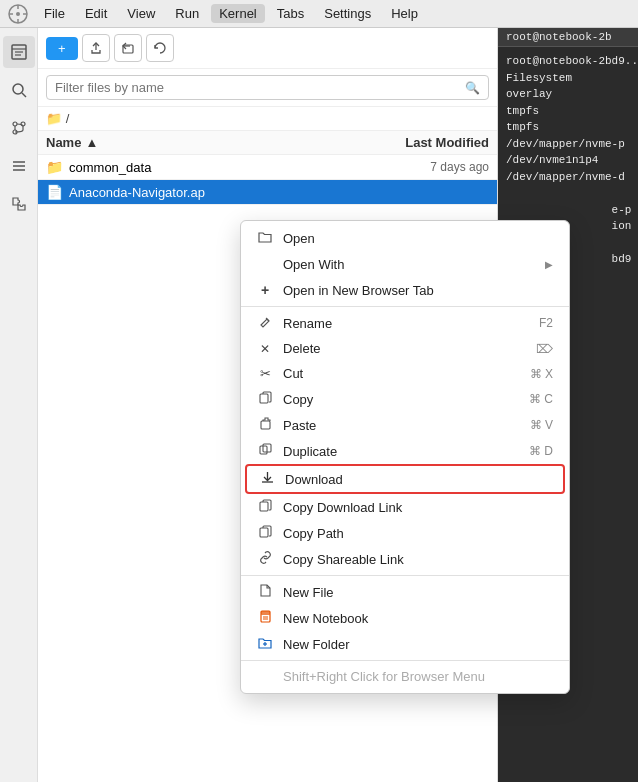 Image resolution: width=638 pixels, height=782 pixels. I want to click on ctx-cut: ✂ Cut ⌘ X, so click(405, 374).